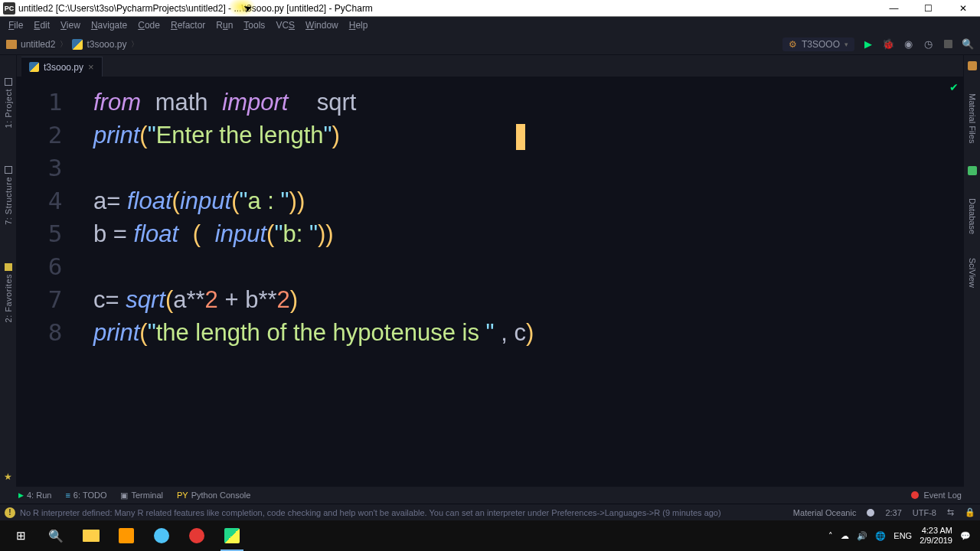 The width and height of the screenshot is (980, 551). Describe the element at coordinates (142, 496) in the screenshot. I see `terminal-tool: ▣Terminal` at that location.